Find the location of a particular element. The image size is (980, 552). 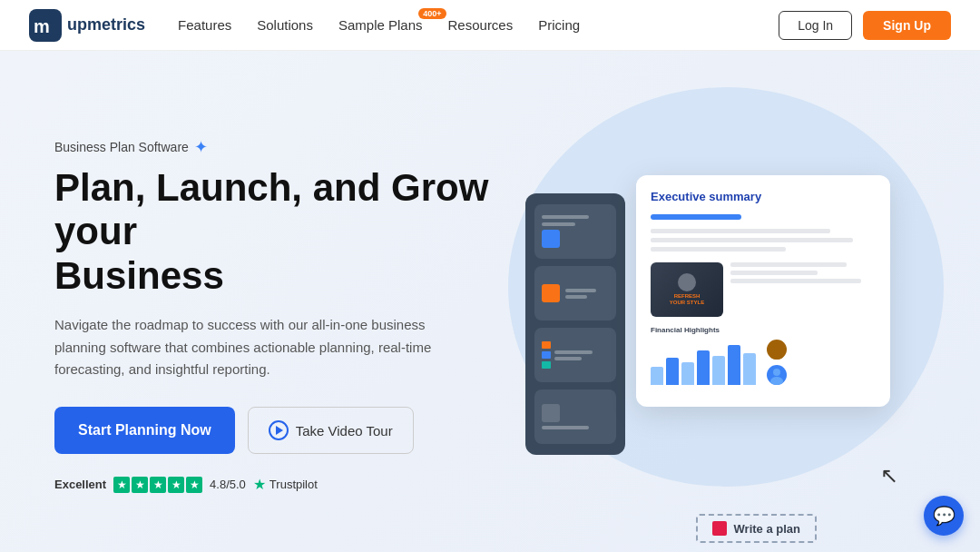

nav-solutions: Solutions is located at coordinates (285, 25).